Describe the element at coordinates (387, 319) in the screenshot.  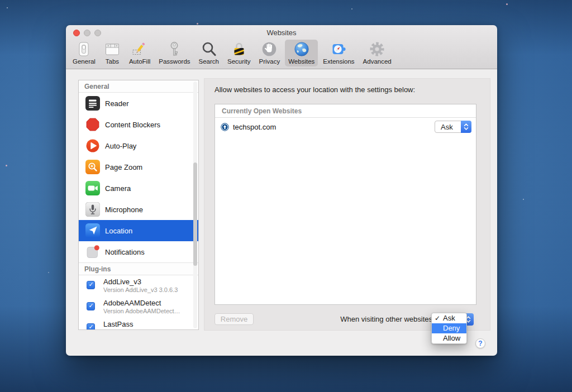
I see `when-visiting-label: When visiting other websites` at that location.